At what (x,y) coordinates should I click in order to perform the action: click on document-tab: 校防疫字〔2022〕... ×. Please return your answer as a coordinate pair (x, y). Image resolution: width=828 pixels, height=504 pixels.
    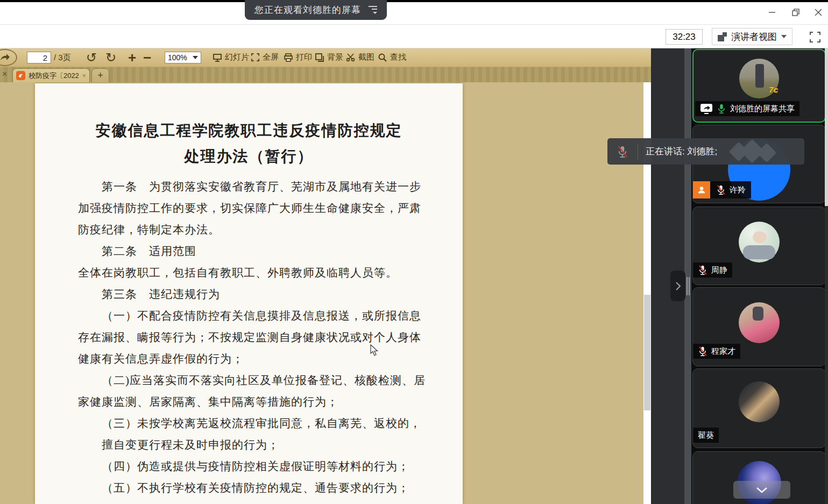
    Looking at the image, I should click on (51, 75).